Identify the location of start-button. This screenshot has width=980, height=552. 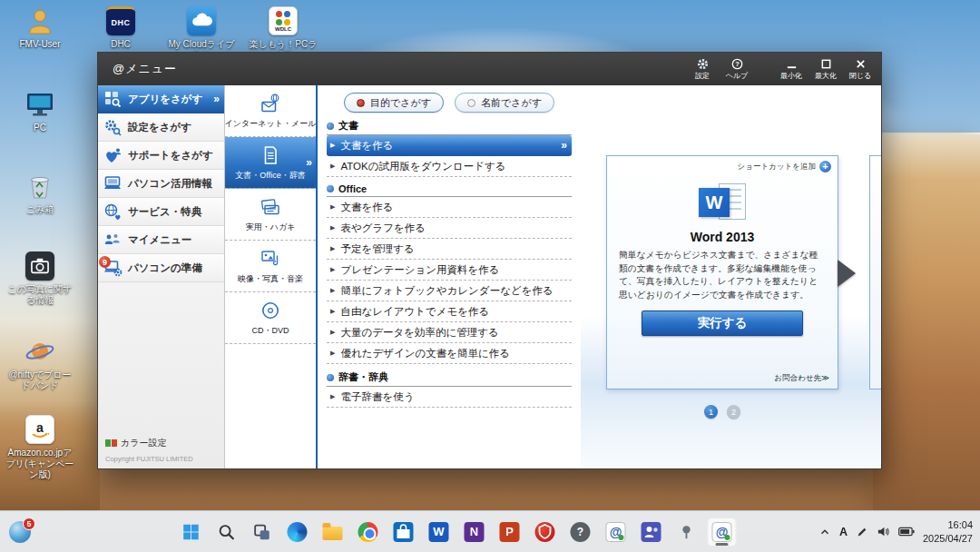
(191, 532).